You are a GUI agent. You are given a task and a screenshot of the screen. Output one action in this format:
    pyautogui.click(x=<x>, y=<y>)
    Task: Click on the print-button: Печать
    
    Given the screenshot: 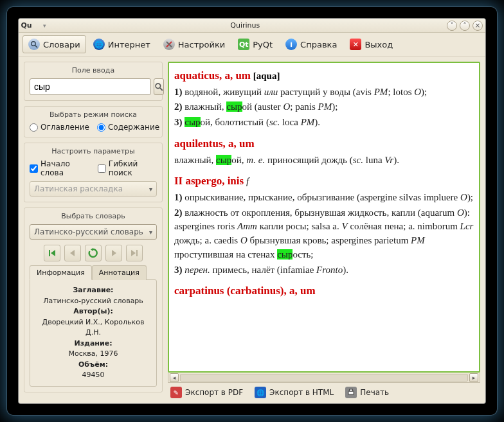 What is the action you would take?
    pyautogui.click(x=367, y=392)
    